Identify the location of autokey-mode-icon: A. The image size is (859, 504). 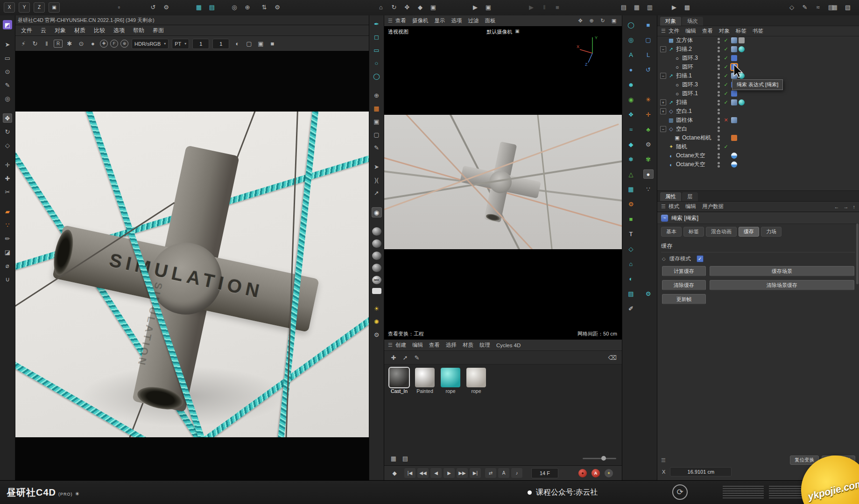
(504, 473).